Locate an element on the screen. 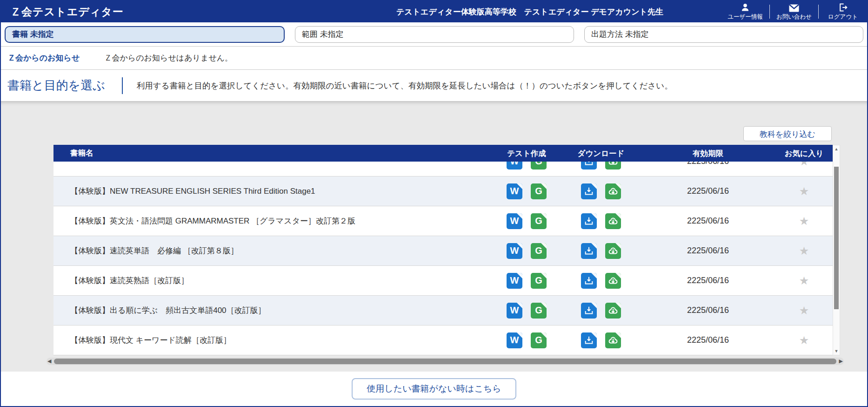 The height and width of the screenshot is (407, 868). section-bar: 書籍と目的を選ぶ 利用する書籍と目的を選択してください。有効期限の近い書籍につい… is located at coordinates (434, 86).